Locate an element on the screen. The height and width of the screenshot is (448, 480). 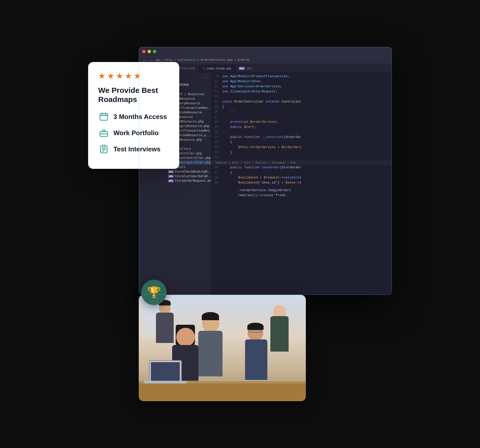
code-line-18: 18 protected $orderService; is located at coordinates (302, 122).